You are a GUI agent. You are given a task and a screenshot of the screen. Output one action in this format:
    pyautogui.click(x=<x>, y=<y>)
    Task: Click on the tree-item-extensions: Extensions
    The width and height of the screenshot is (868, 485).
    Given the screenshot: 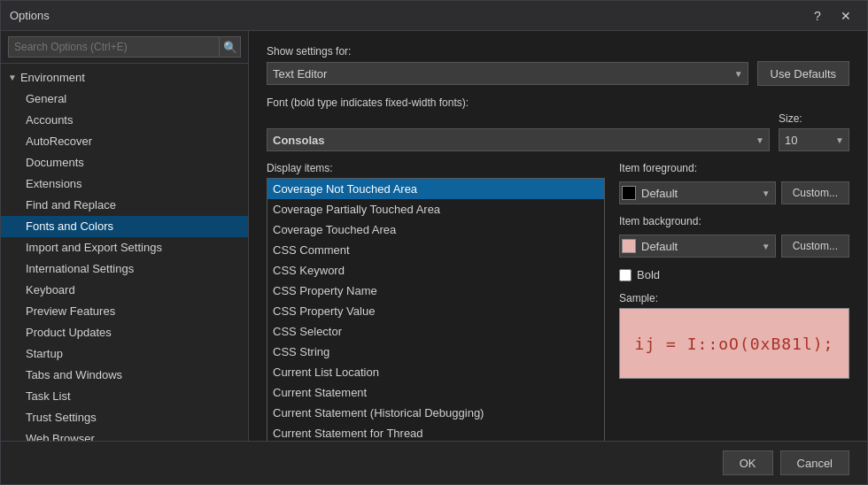 What is the action you would take?
    pyautogui.click(x=124, y=184)
    